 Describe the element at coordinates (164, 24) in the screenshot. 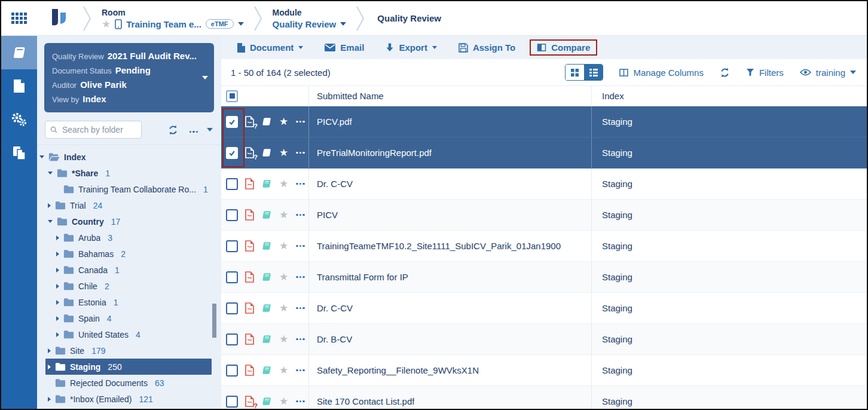

I see `room-name: Training Team e...` at that location.